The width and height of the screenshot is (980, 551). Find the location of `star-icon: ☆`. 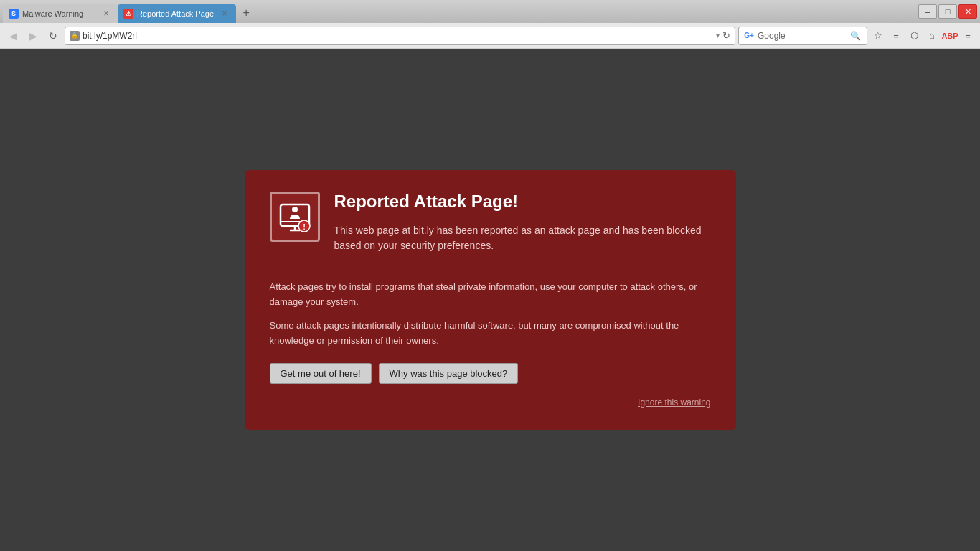

star-icon: ☆ is located at coordinates (878, 36).